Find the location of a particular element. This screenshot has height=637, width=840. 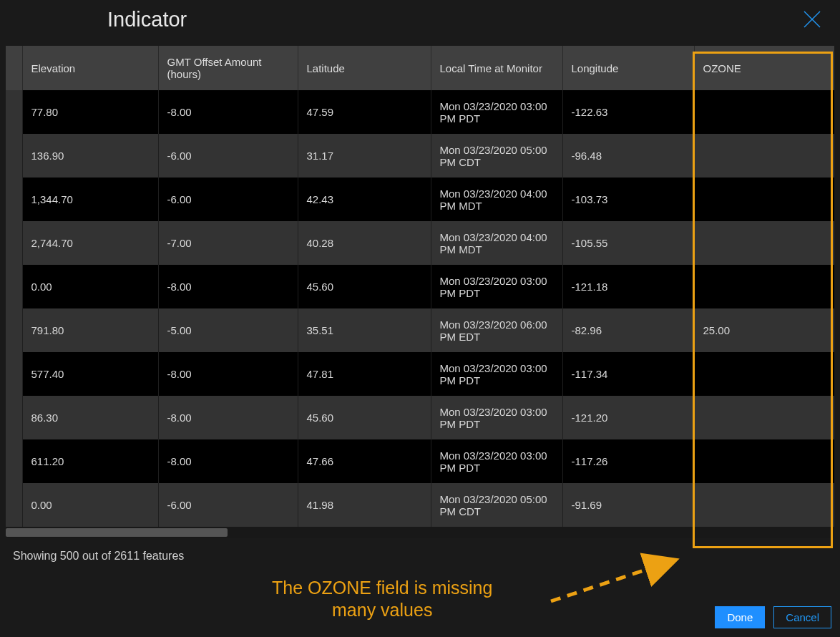

cell-latitude: 47.81 is located at coordinates (364, 374).